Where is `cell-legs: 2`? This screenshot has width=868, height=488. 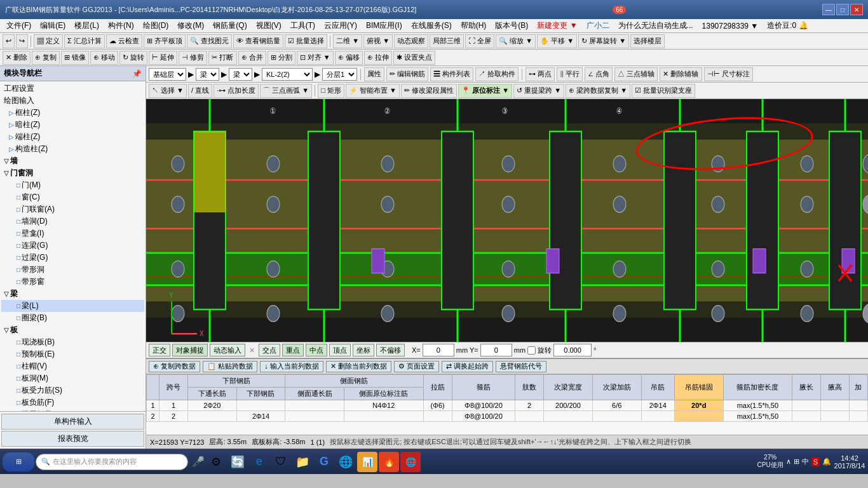 cell-legs: 2 is located at coordinates (530, 405).